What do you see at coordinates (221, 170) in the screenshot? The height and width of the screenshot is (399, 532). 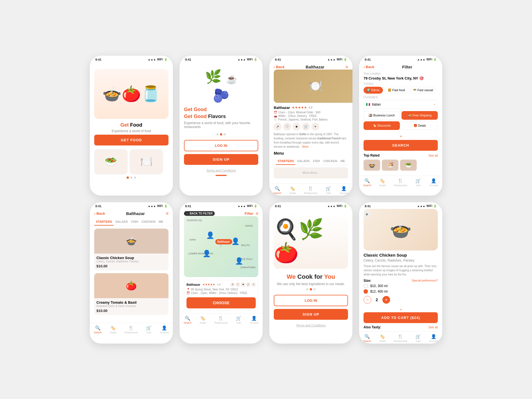 I see `terms-text: Terms and Conditions` at bounding box center [221, 170].